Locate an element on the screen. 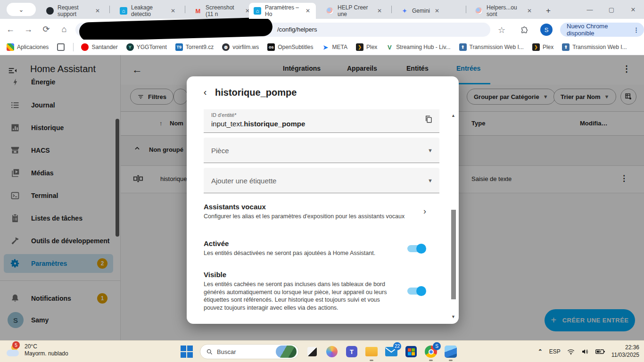 The image size is (644, 362). bookmark-streaming-hub: VStreaming Hub - Liv... is located at coordinates (418, 47).